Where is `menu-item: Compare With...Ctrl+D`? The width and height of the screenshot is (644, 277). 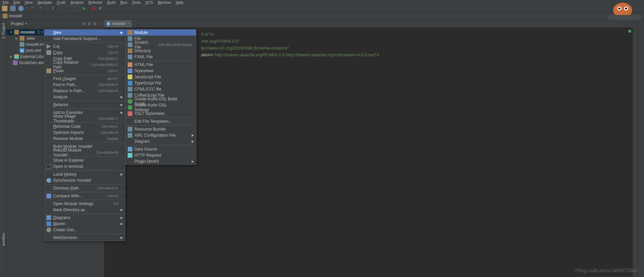 menu-item: Compare With...Ctrl+D is located at coordinates (85, 196).